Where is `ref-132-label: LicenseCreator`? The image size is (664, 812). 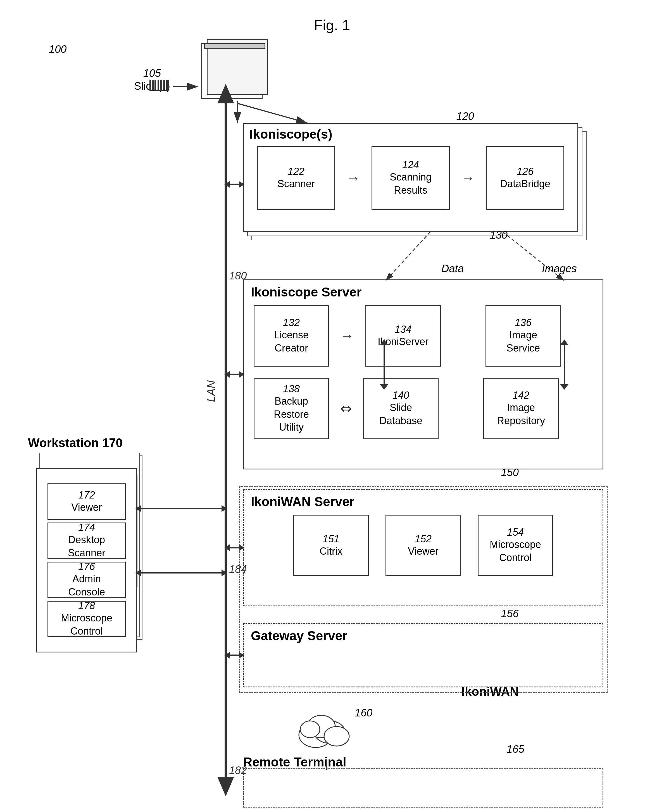
ref-132-label: LicenseCreator is located at coordinates (291, 342).